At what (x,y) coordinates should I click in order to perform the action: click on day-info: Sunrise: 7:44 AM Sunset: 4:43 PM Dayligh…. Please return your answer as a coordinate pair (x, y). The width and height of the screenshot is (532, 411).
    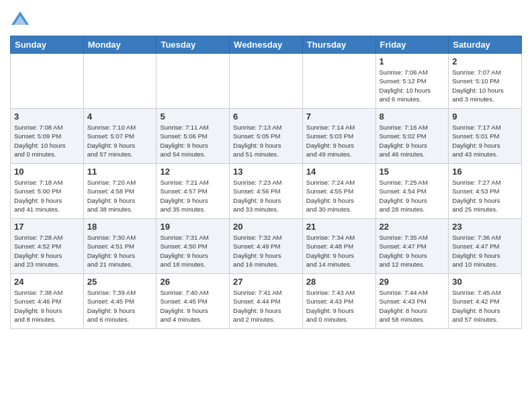
    Looking at the image, I should click on (412, 306).